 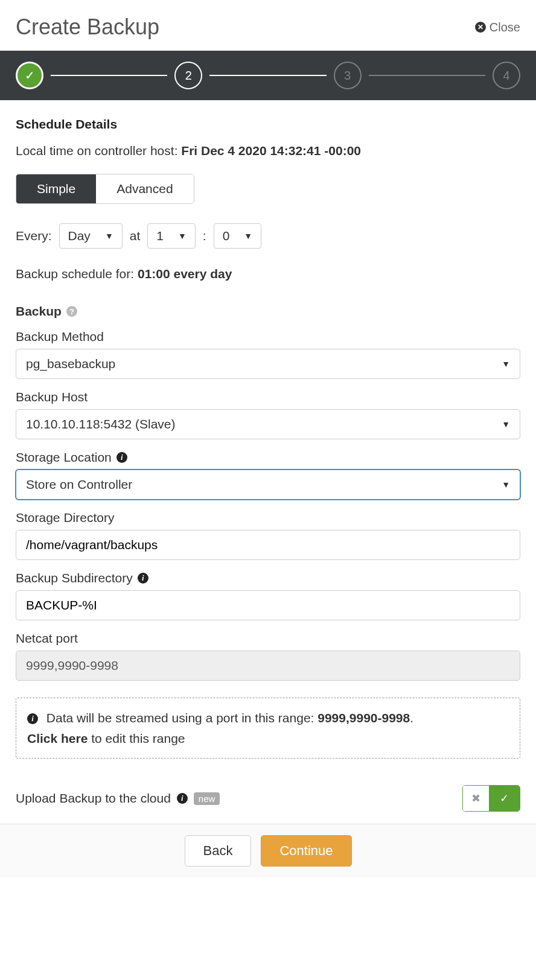 I want to click on toggle-off: ✖, so click(x=476, y=798).